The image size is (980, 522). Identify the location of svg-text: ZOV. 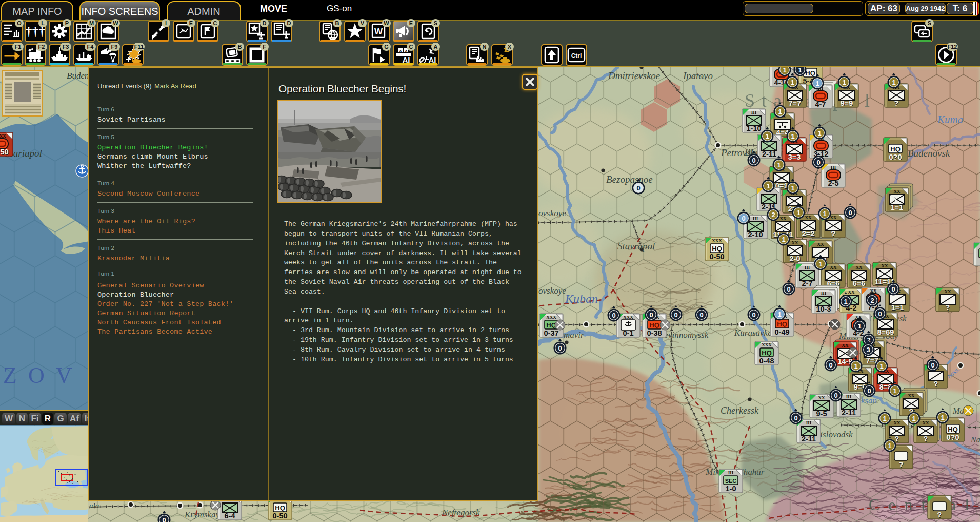
(43, 376).